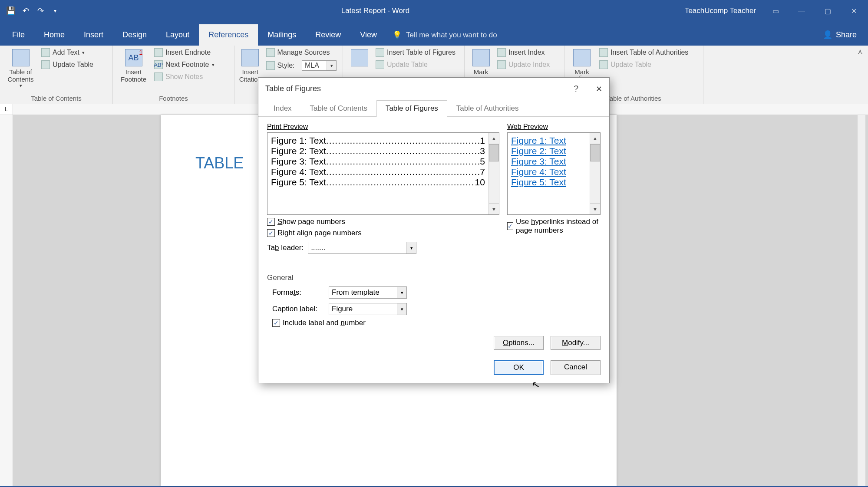 This screenshot has width=868, height=487. What do you see at coordinates (434, 109) in the screenshot?
I see `dialog-tabs: Index Table of Contents Table of Figures…` at bounding box center [434, 109].